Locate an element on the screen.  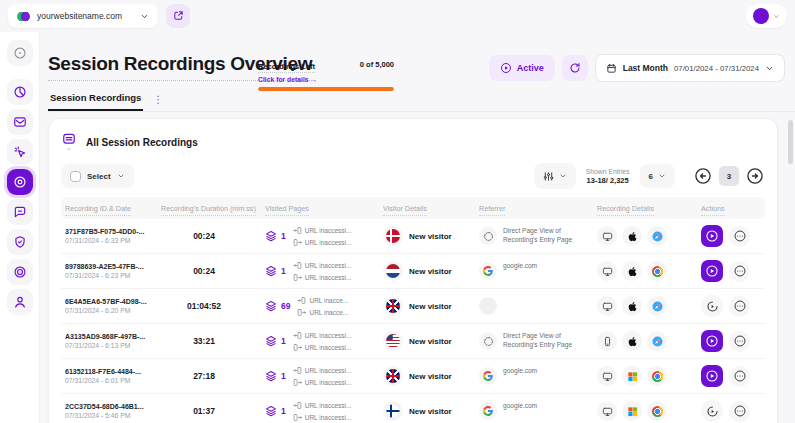
exit-page-icon is located at coordinates (298, 348).